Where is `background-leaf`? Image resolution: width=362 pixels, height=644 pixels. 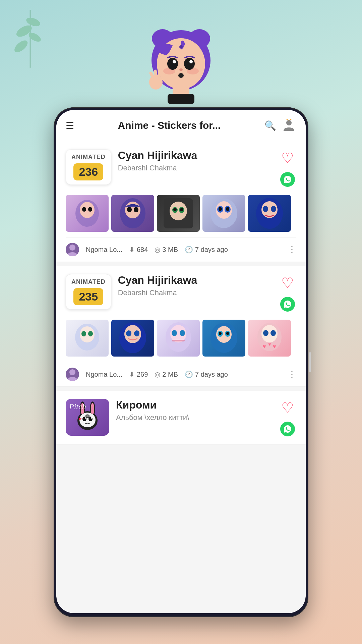
background-leaf is located at coordinates (30, 40).